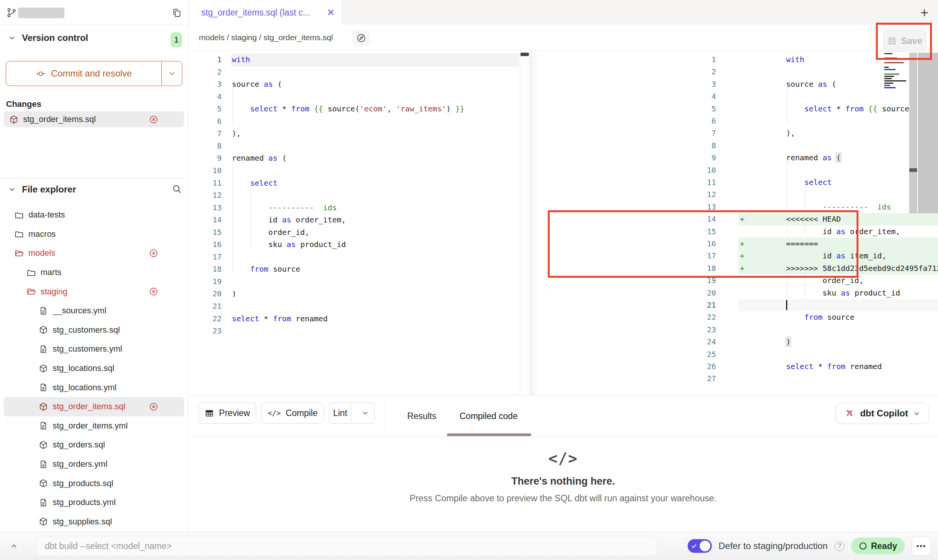 This screenshot has width=938, height=560. I want to click on explorer-item-stg-order-items-yml: stg_order_items.yml, so click(94, 426).